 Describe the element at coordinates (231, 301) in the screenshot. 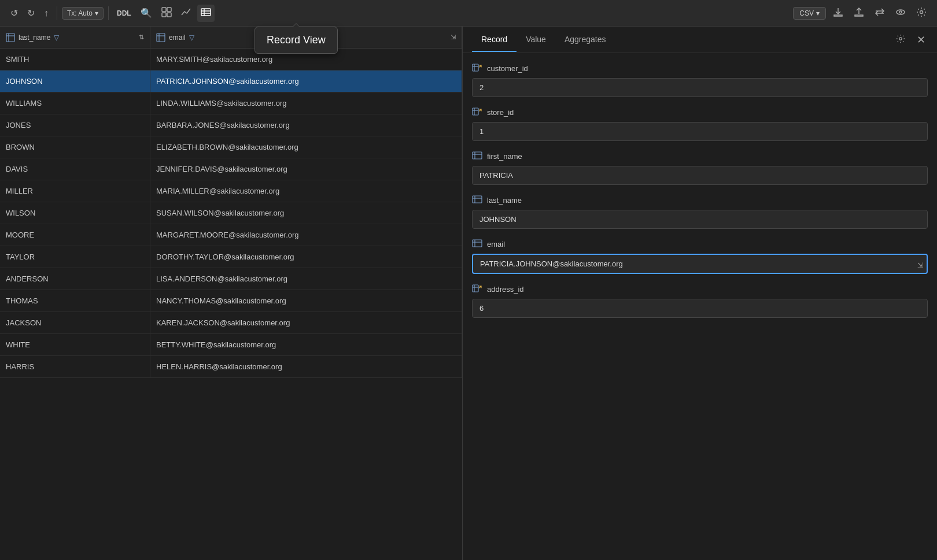

I see `table-row: THOMAS NANCY.THOMAS@sakilacustomer.org` at that location.